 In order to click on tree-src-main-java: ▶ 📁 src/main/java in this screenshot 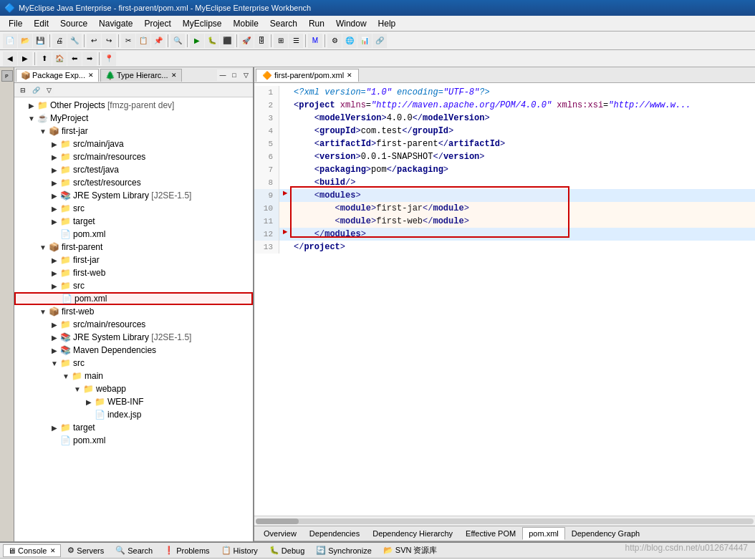, I will do `click(133, 144)`.